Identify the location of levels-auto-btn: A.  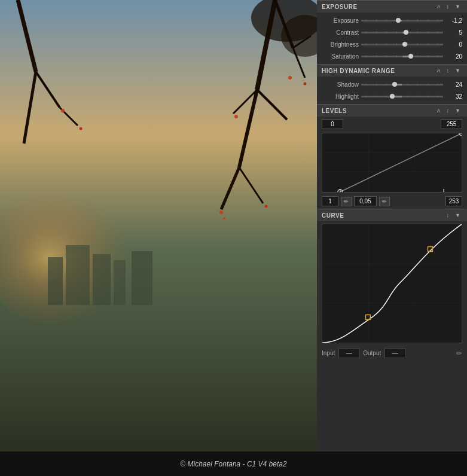
(439, 111).